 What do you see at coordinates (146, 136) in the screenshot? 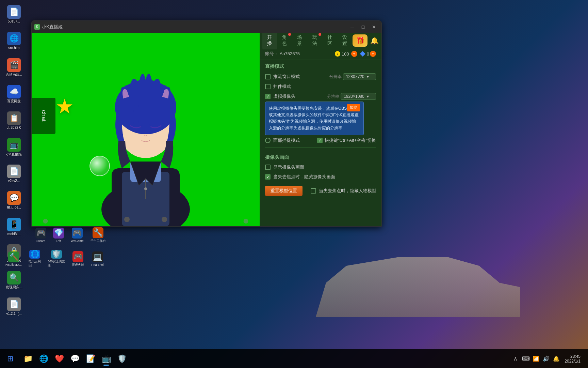
I see `character-display` at bounding box center [146, 136].